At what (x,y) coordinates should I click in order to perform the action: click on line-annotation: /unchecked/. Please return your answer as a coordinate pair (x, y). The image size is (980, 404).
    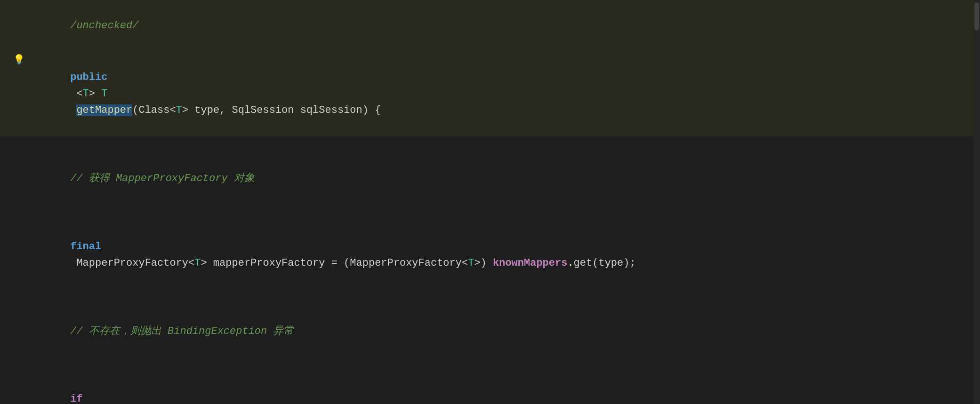
    Looking at the image, I should click on (490, 26).